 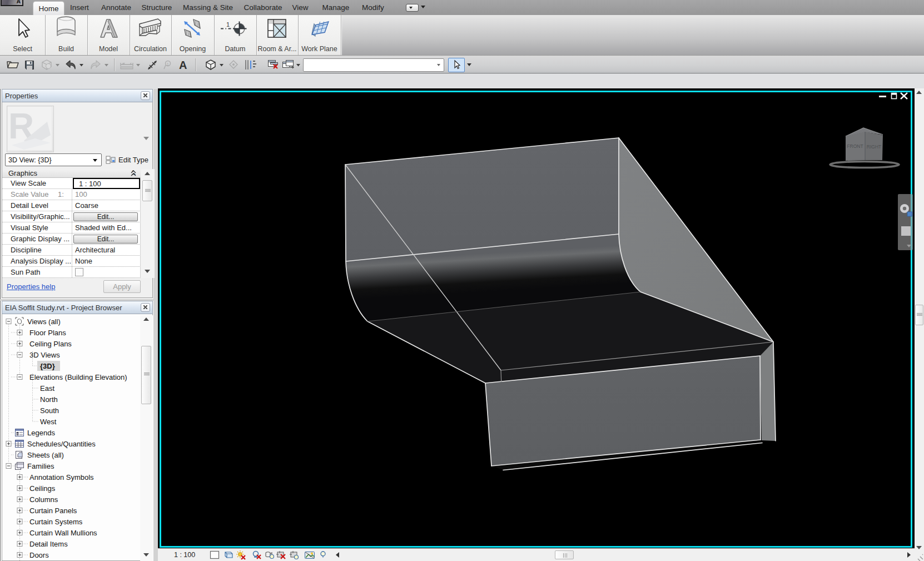 I want to click on svg-text: FRONT, so click(x=855, y=146).